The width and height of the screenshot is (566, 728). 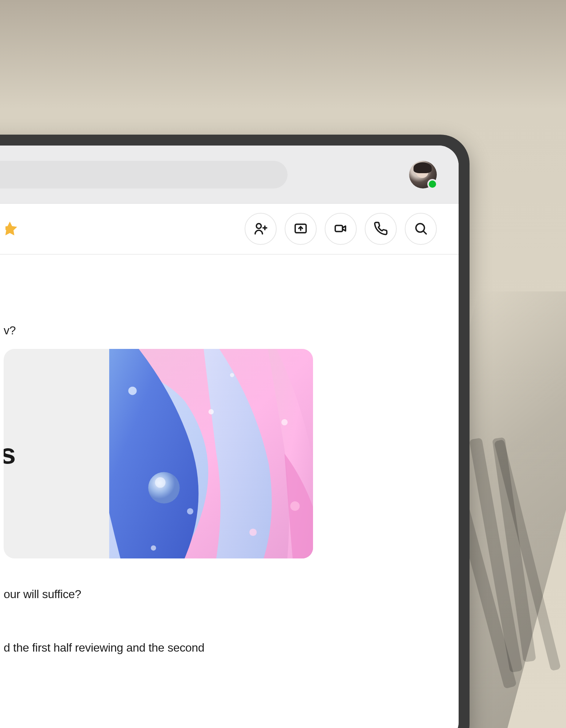 What do you see at coordinates (381, 229) in the screenshot?
I see `audio-call-button` at bounding box center [381, 229].